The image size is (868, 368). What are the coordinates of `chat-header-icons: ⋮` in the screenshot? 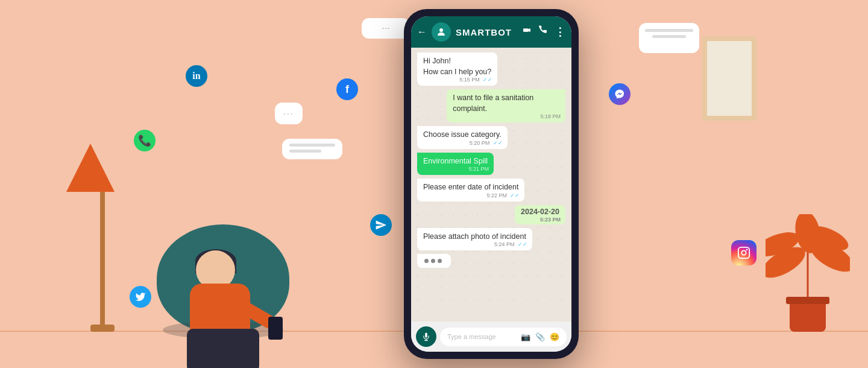 It's located at (544, 32).